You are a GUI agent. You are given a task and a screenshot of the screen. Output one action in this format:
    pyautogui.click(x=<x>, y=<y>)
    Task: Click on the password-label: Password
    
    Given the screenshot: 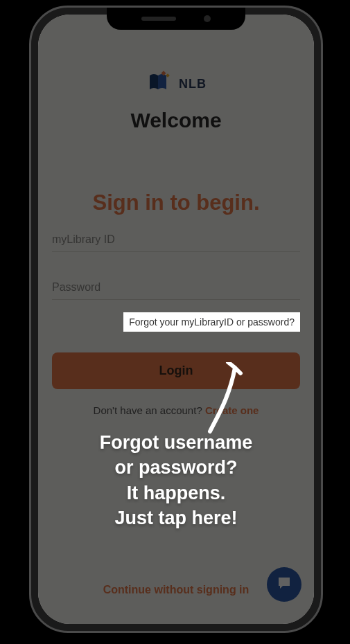 What is the action you would take?
    pyautogui.click(x=176, y=287)
    